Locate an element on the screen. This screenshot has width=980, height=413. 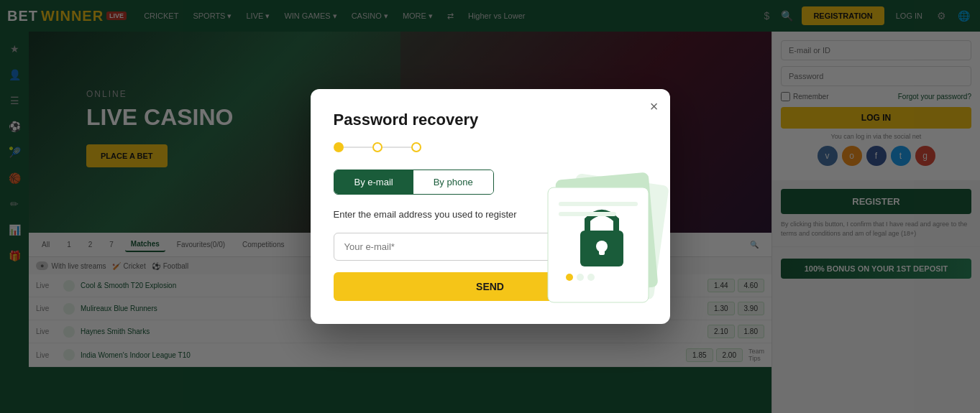
tab-by-phone: By phone is located at coordinates (453, 182).